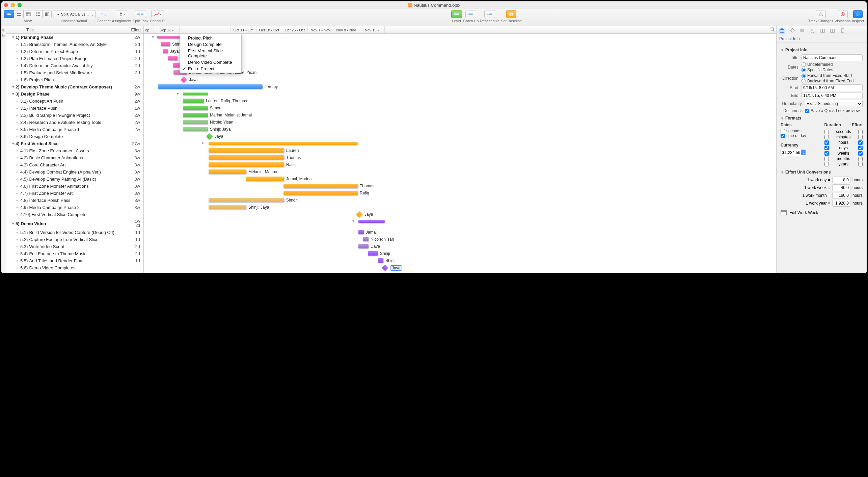 The width and height of the screenshot is (868, 477). What do you see at coordinates (19, 14) in the screenshot?
I see `resource-view-button` at bounding box center [19, 14].